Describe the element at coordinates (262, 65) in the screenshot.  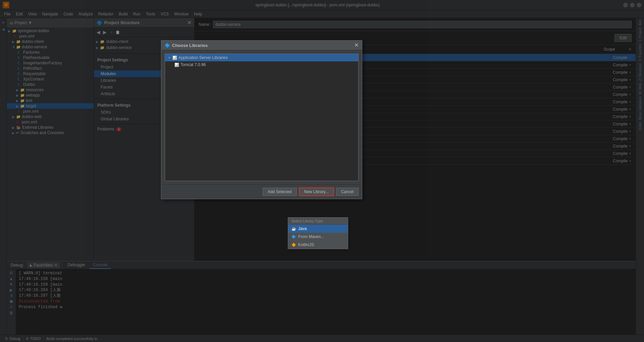
I see `lib-item-tomcat: 📊 Tomcat 7.0.96` at that location.